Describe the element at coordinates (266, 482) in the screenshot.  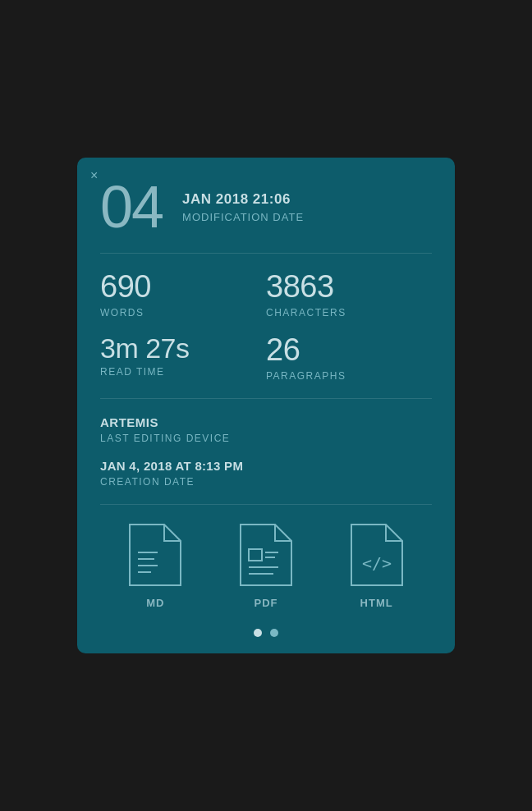
I see `creation-date-label: CREATION DATE` at that location.